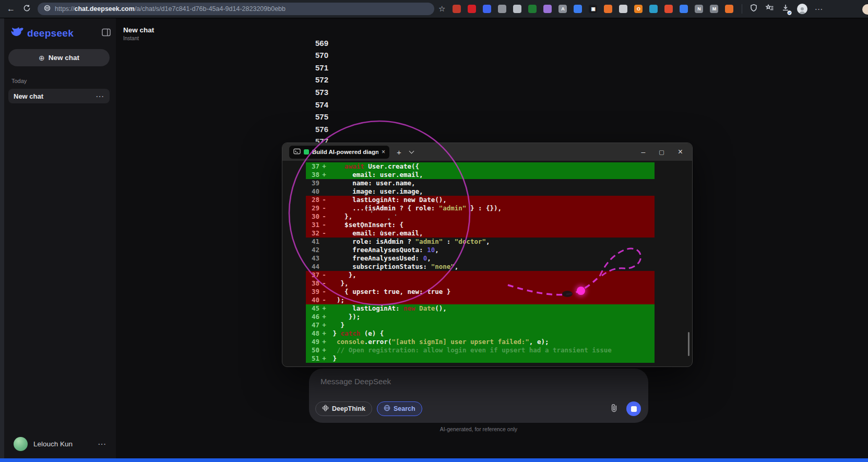 This screenshot has height=462, width=868. What do you see at coordinates (50, 33) in the screenshot?
I see `deepseek-wordmark: deepseek` at bounding box center [50, 33].